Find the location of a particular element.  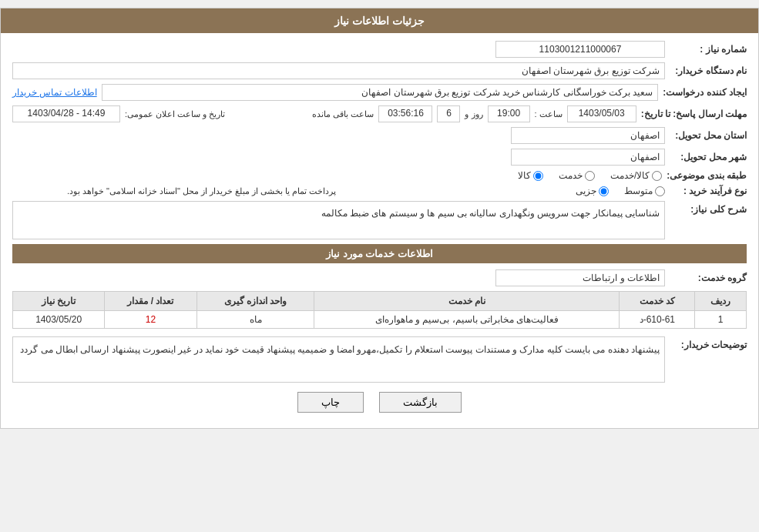

buyer-notes: پیشنهاد دهنده می بایست کلیه مدارک و مستن… is located at coordinates (339, 360).